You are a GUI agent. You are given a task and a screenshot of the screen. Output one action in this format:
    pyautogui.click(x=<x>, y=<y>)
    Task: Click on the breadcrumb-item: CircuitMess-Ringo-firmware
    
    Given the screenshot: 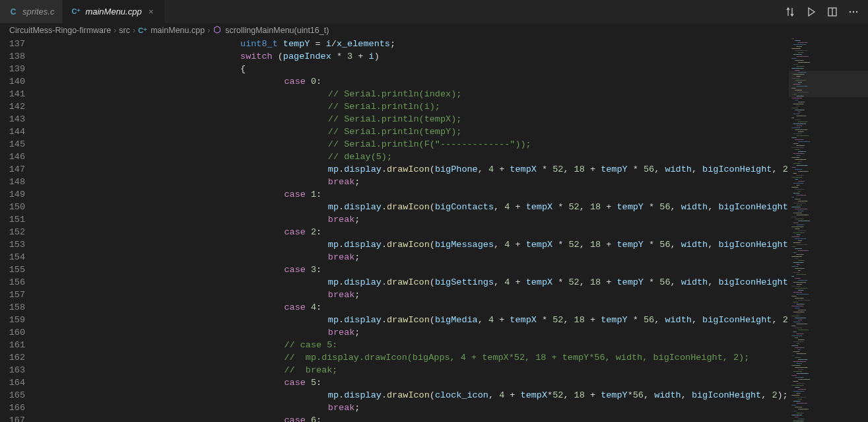 What is the action you would take?
    pyautogui.click(x=60, y=30)
    